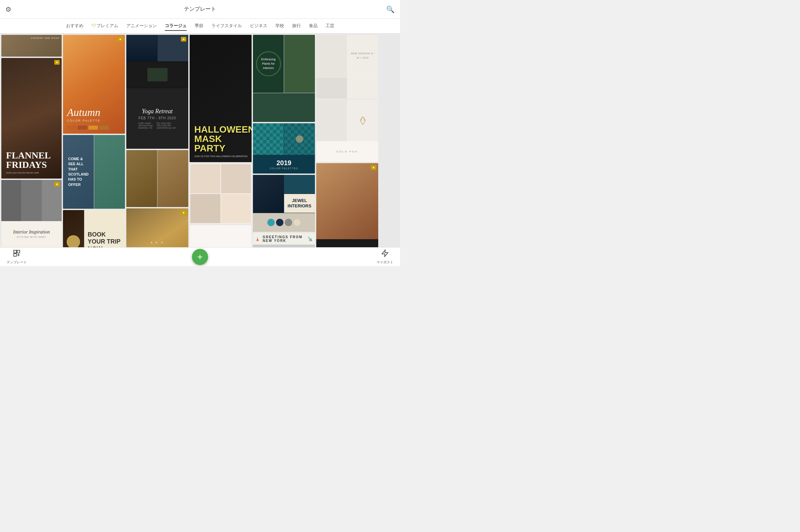  Describe the element at coordinates (184, 39) in the screenshot. I see `premium-badge-yoga: ★` at that location.